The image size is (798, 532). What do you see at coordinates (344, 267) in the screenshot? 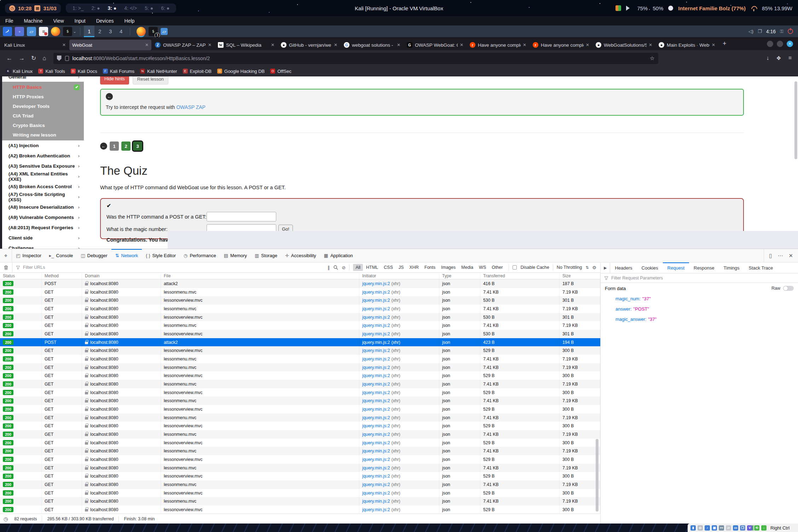
I see `block-icon: ⊘` at bounding box center [344, 267].